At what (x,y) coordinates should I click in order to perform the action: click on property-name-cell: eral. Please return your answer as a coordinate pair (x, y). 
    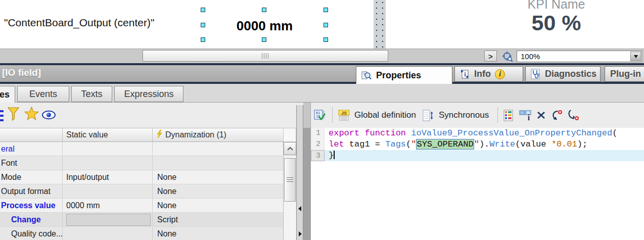
    Looking at the image, I should click on (31, 149).